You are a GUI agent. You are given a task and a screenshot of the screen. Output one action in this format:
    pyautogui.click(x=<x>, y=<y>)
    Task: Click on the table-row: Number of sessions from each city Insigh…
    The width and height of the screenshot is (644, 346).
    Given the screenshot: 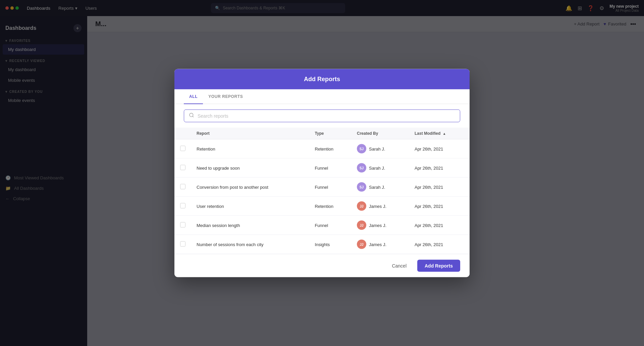 What is the action you would take?
    pyautogui.click(x=322, y=244)
    